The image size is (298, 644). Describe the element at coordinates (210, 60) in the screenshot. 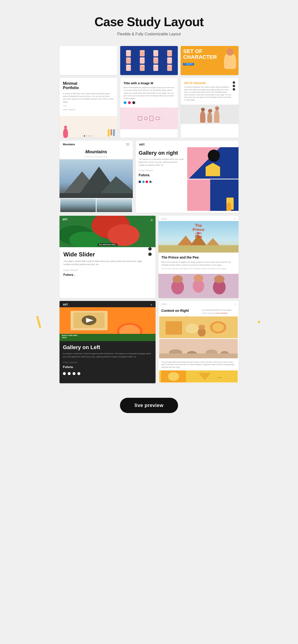

I see `character-card: SET OFCHARACTERf freepik` at that location.